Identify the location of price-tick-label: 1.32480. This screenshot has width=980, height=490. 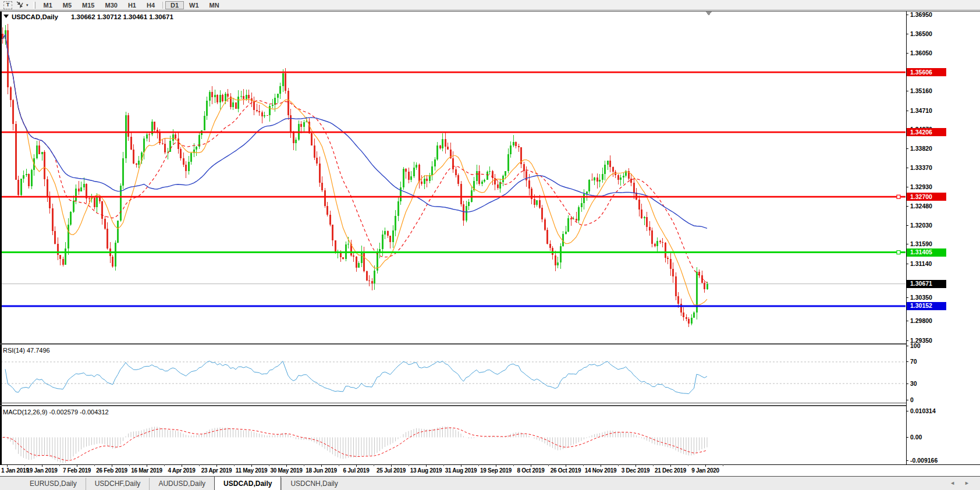
(921, 206).